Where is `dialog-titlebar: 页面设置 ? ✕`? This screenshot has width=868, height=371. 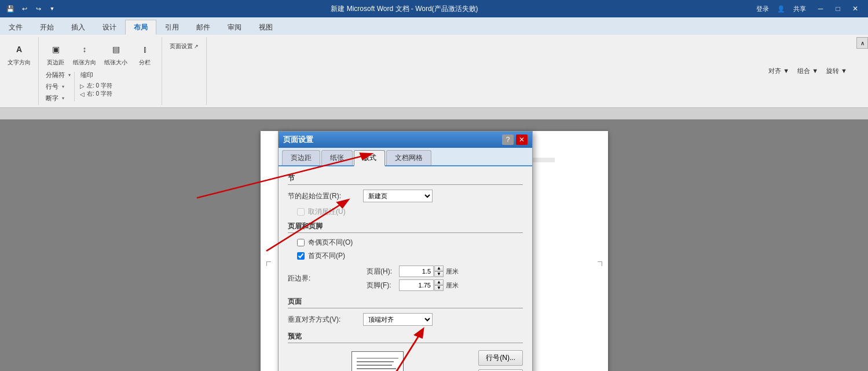 dialog-titlebar: 页面设置 ? ✕ is located at coordinates (405, 140).